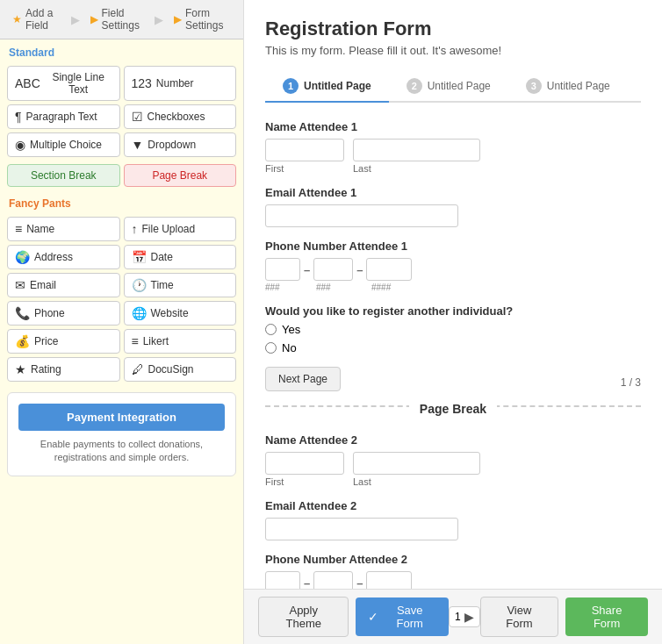  Describe the element at coordinates (63, 285) in the screenshot. I see `field-email: ✉ Email` at that location.